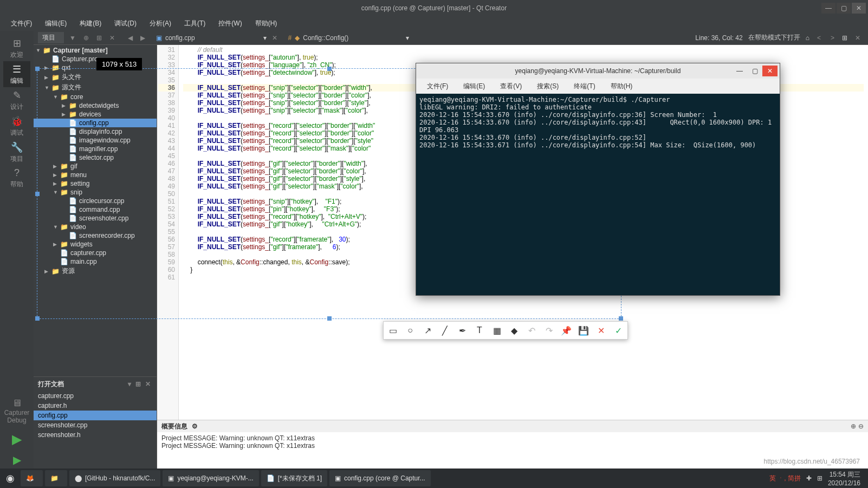 The height and width of the screenshot is (488, 868). What do you see at coordinates (17, 74) in the screenshot?
I see `mode-编辑: ☰编辑` at bounding box center [17, 74].